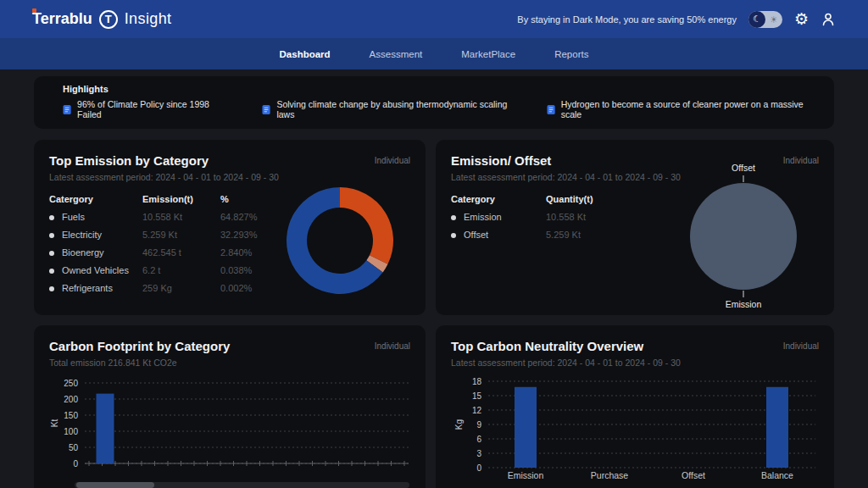 This screenshot has width=868, height=488. Describe the element at coordinates (96, 288) in the screenshot. I see `category-cell: Refrigerants` at that location.